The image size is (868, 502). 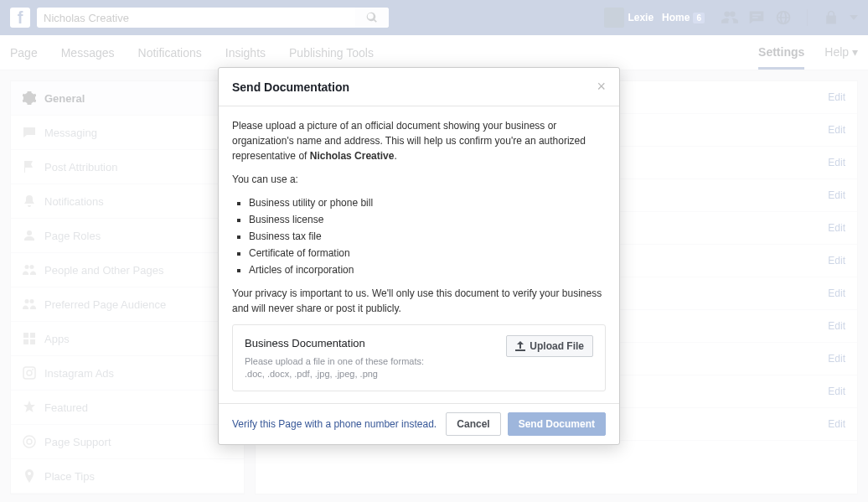 I want to click on upload-label: Upload File, so click(x=556, y=346).